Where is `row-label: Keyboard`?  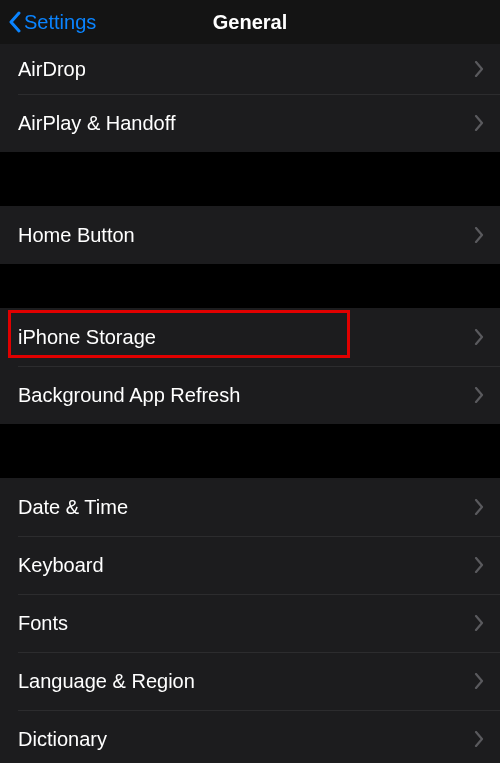 row-label: Keyboard is located at coordinates (61, 566).